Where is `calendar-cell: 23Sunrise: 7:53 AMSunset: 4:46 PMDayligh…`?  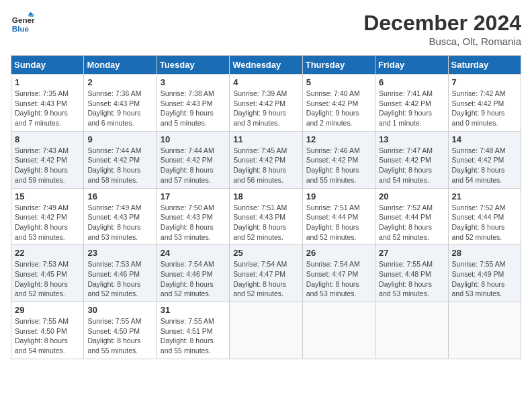 calendar-cell: 23Sunrise: 7:53 AMSunset: 4:46 PMDayligh… is located at coordinates (120, 274).